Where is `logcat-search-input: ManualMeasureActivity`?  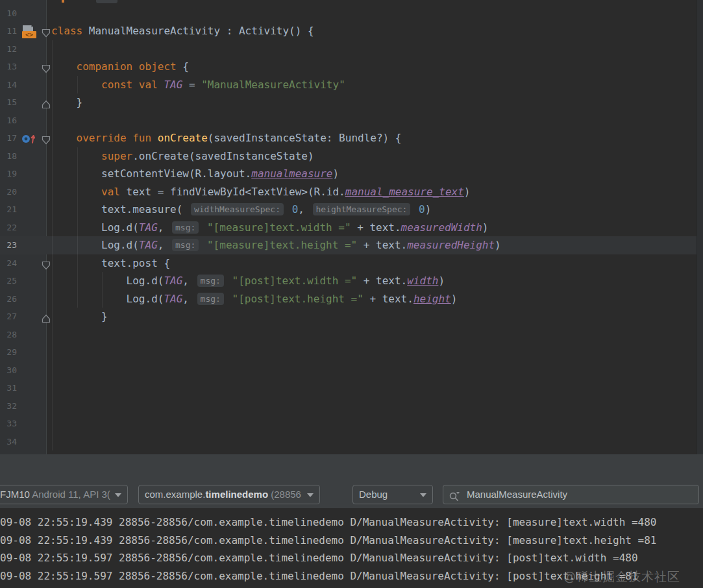 logcat-search-input: ManualMeasureActivity is located at coordinates (571, 495).